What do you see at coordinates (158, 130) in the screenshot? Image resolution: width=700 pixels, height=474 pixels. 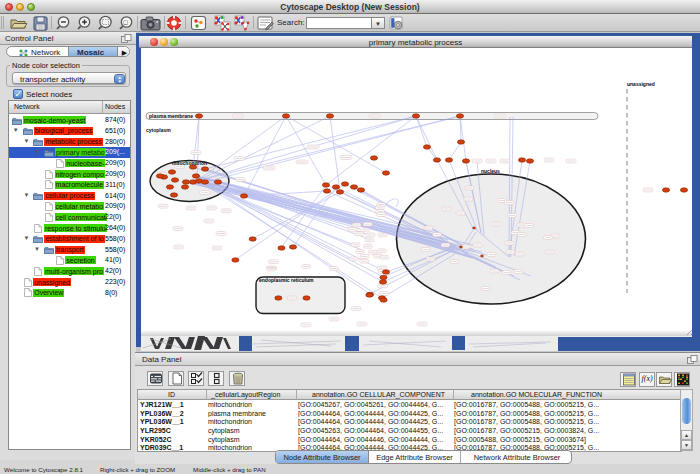 I see `svg-text: cytoplasm` at bounding box center [158, 130].